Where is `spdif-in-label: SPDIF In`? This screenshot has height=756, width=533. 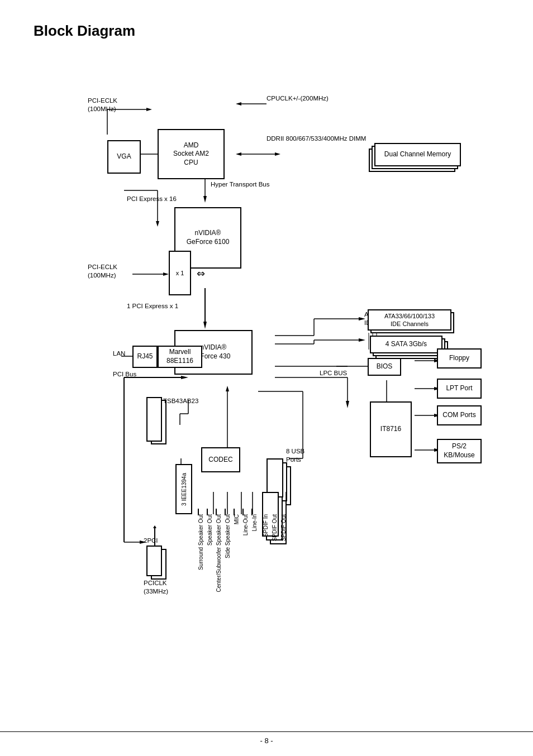 spdif-in-label: SPDIF In is located at coordinates (266, 526).